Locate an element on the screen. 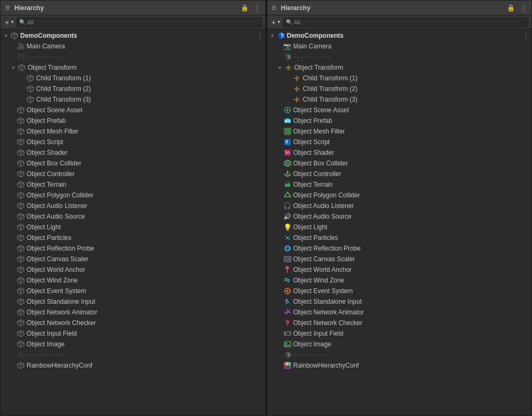 This screenshot has height=416, width=532. polygon-icon is located at coordinates (288, 195).